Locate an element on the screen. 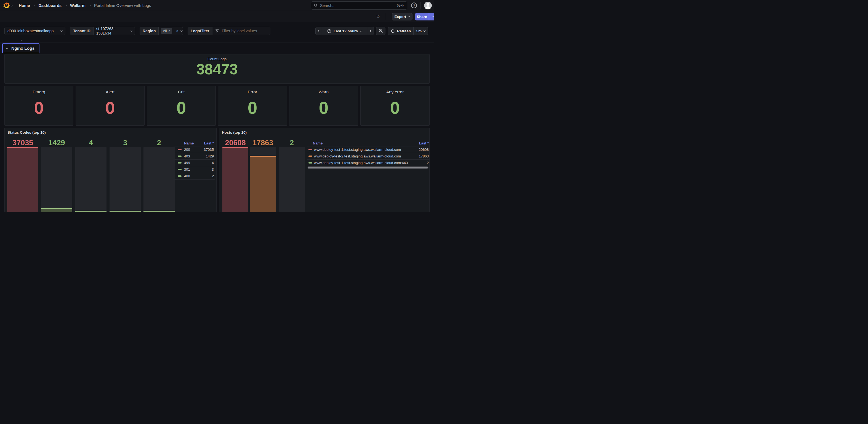 This screenshot has width=868, height=424. variable-app-dropdown: d0001ainboxatestmailaapp is located at coordinates (35, 31).